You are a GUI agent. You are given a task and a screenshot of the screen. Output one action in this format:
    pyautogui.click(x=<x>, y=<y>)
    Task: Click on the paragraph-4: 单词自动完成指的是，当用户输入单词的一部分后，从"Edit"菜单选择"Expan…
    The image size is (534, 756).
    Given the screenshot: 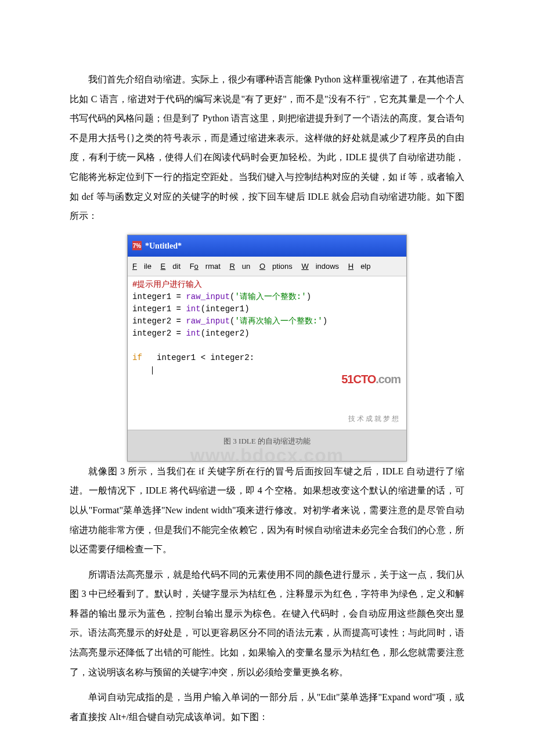 What is the action you would take?
    pyautogui.click(x=267, y=707)
    